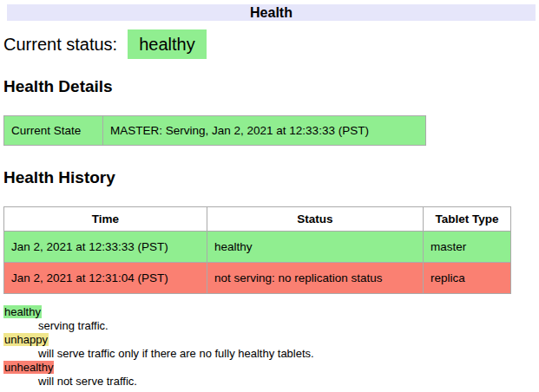  I want to click on column-header-time: Time, so click(106, 219).